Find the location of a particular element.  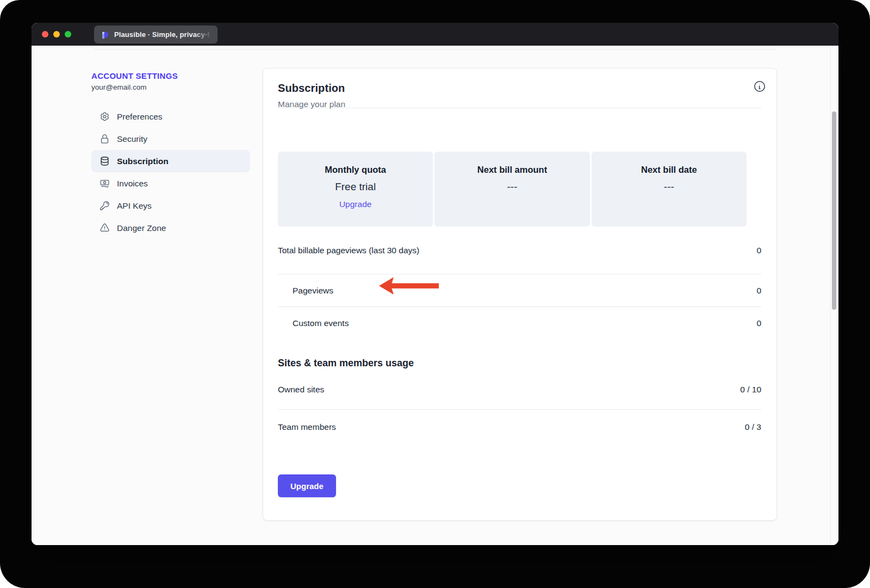

quota-panel: Monthly quota Free trial Upgrade Next bi… is located at coordinates (512, 189).